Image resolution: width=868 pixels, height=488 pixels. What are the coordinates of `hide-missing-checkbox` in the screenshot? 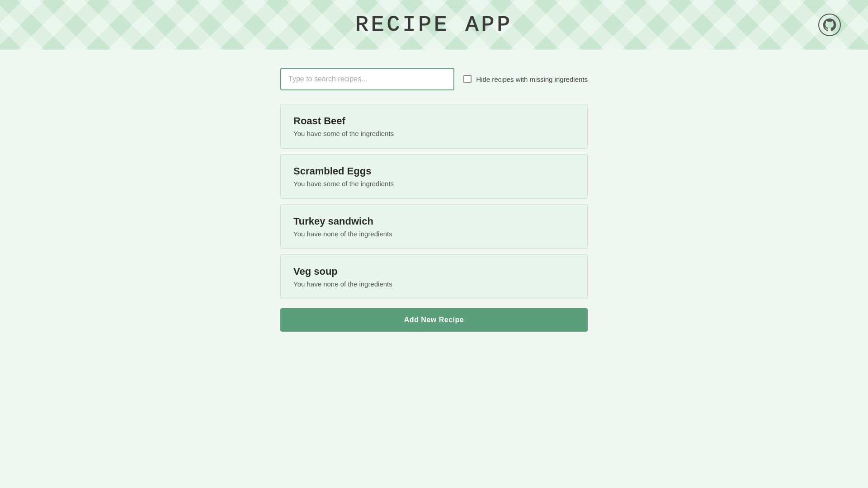 It's located at (467, 79).